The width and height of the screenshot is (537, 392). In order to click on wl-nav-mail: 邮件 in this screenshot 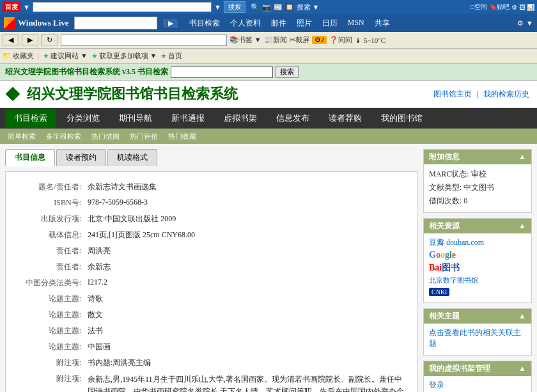, I will do `click(279, 23)`.